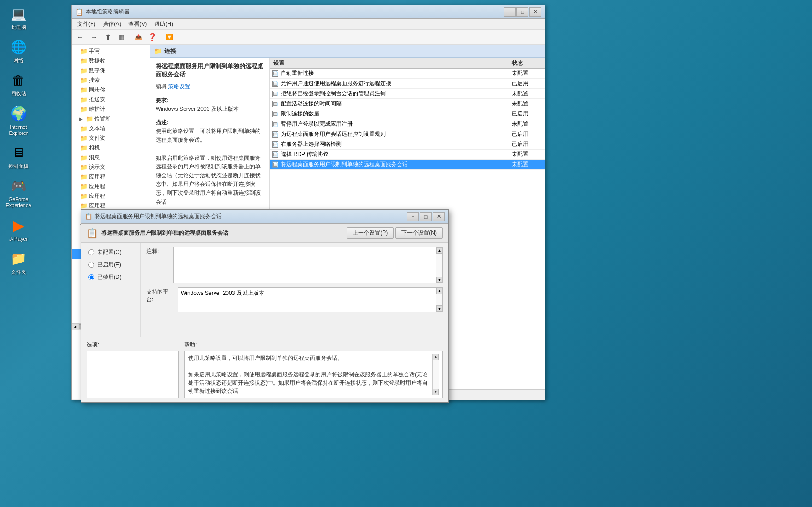 The height and width of the screenshot is (507, 812). I want to click on breadcrumb-folder-icon: 📁, so click(157, 51).